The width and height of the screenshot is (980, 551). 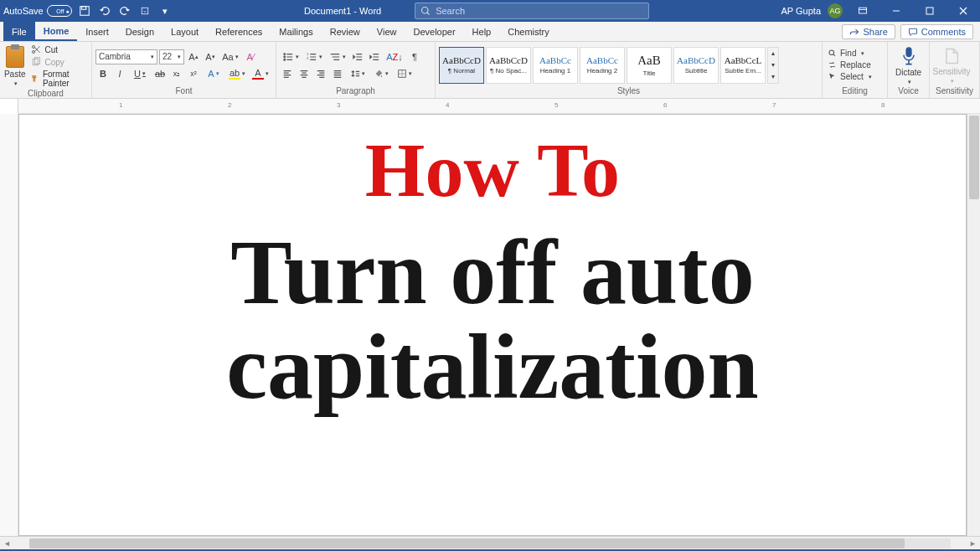 I want to click on ruler: 1 2 3 4 5 6 7 8, so click(x=490, y=106).